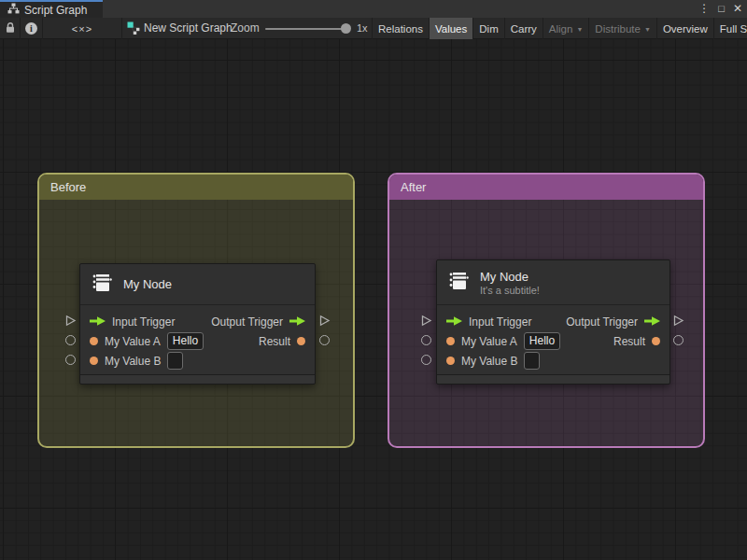 The height and width of the screenshot is (560, 747). I want to click on graph-asset-icon, so click(134, 30).